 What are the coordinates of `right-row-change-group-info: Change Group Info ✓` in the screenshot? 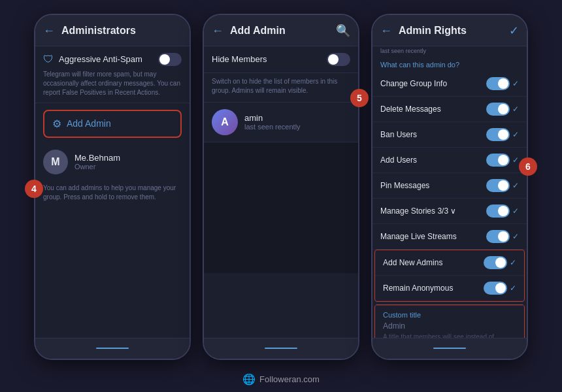 It's located at (450, 84).